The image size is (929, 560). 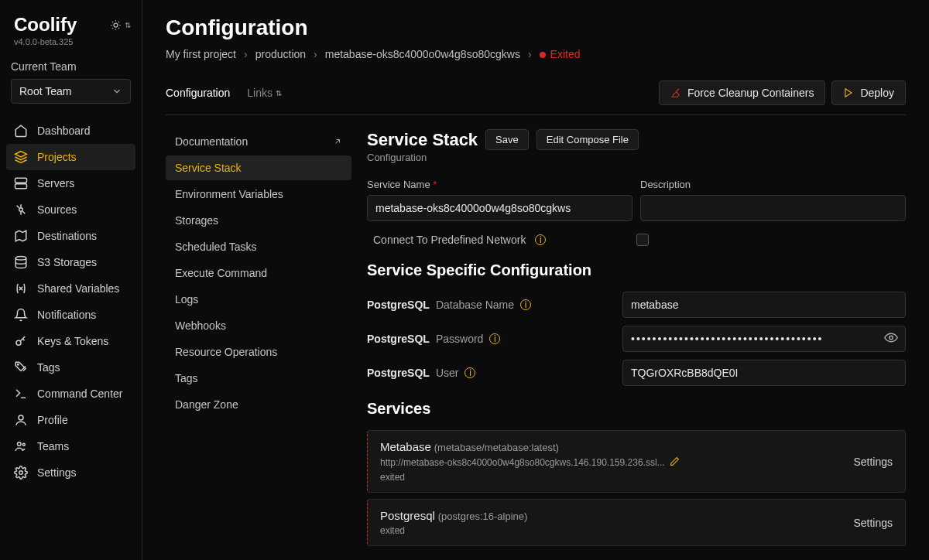 What do you see at coordinates (201, 54) in the screenshot?
I see `breadcrumb-project: My first project` at bounding box center [201, 54].